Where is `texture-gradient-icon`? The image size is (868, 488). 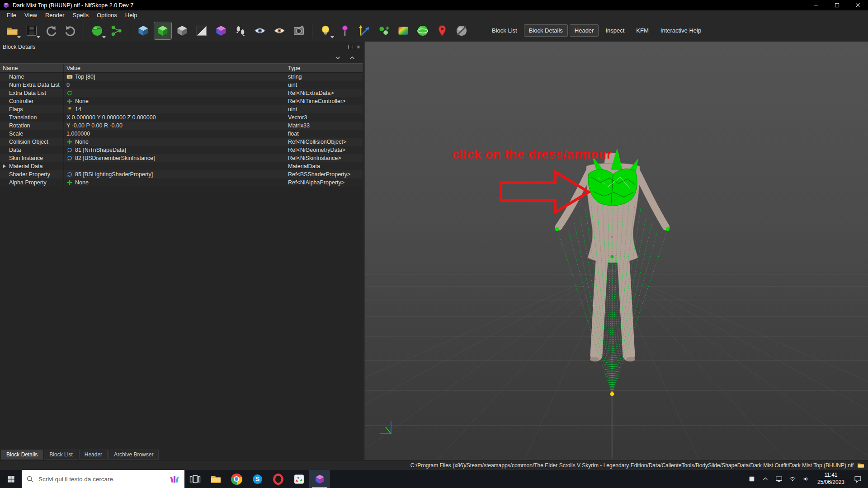
texture-gradient-icon is located at coordinates (403, 31).